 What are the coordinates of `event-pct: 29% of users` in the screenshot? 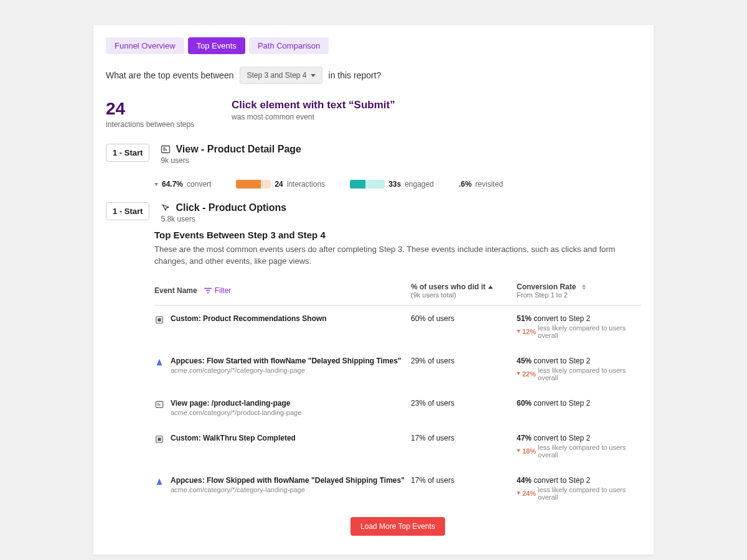 It's located at (461, 369).